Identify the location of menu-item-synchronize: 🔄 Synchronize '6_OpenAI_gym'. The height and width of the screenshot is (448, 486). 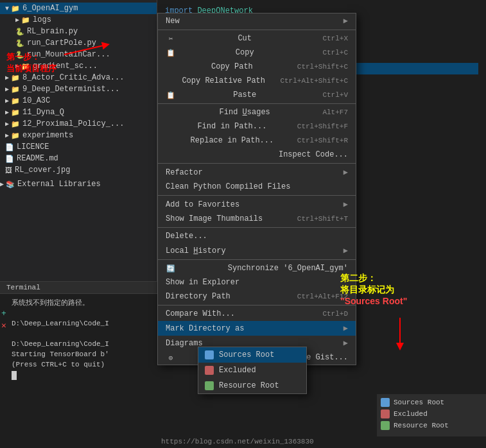
(257, 268).